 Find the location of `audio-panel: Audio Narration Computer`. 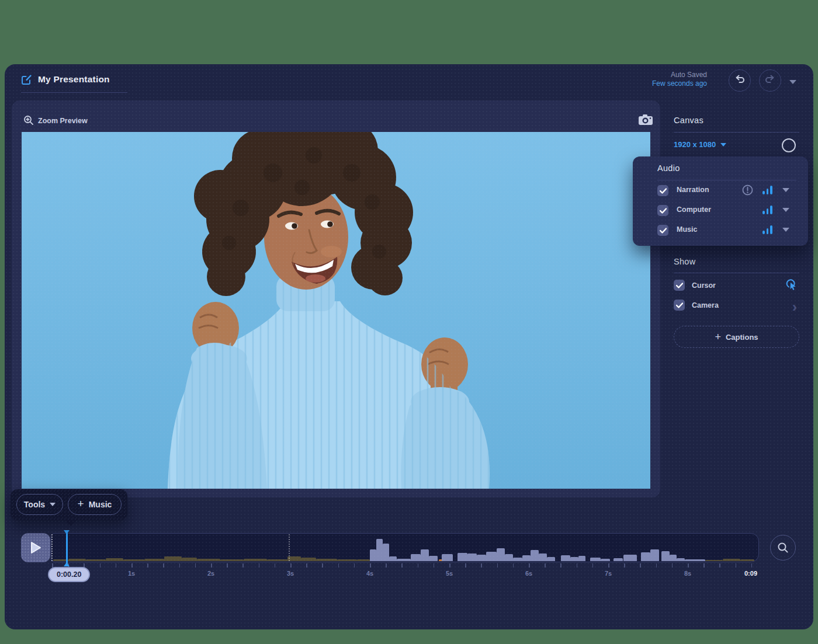

audio-panel: Audio Narration Computer is located at coordinates (720, 201).